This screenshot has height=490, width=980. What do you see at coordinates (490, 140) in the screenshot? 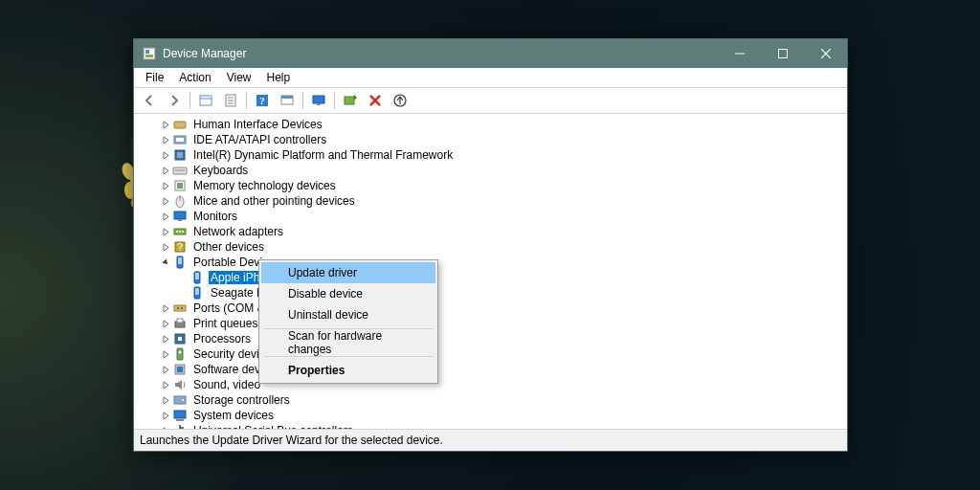
I see `tree-node: IDE ATA/ATAPI controllers` at bounding box center [490, 140].